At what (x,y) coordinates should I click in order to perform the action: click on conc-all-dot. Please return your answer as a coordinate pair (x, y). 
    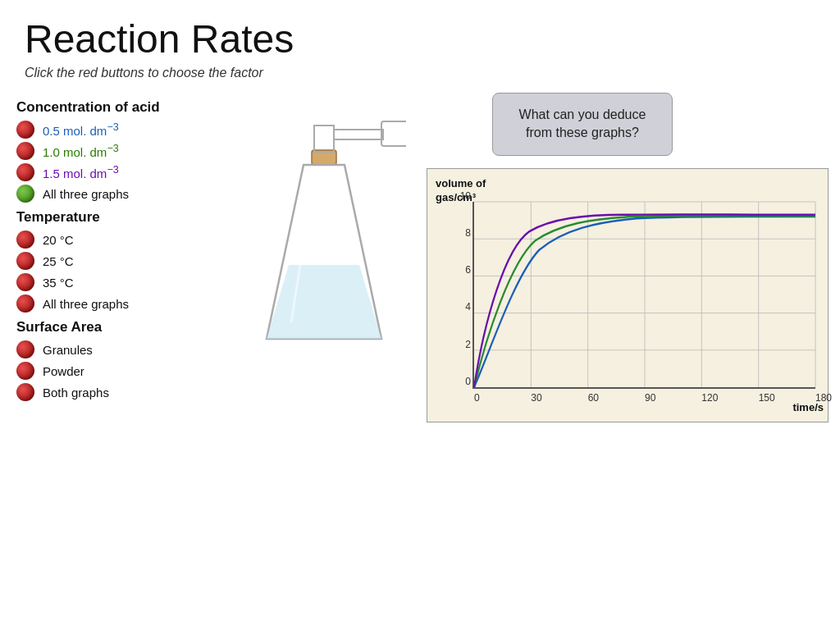
    Looking at the image, I should click on (25, 194).